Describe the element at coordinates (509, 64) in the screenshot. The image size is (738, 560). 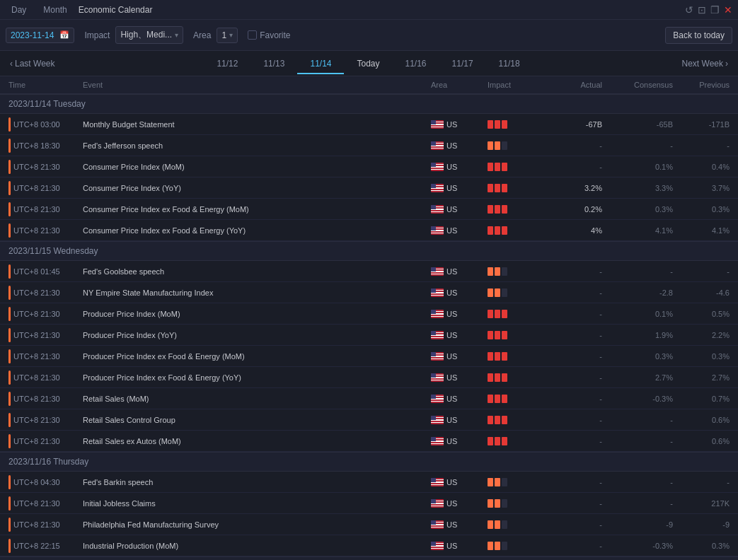
I see `date-tab-11-18: 11/18` at that location.